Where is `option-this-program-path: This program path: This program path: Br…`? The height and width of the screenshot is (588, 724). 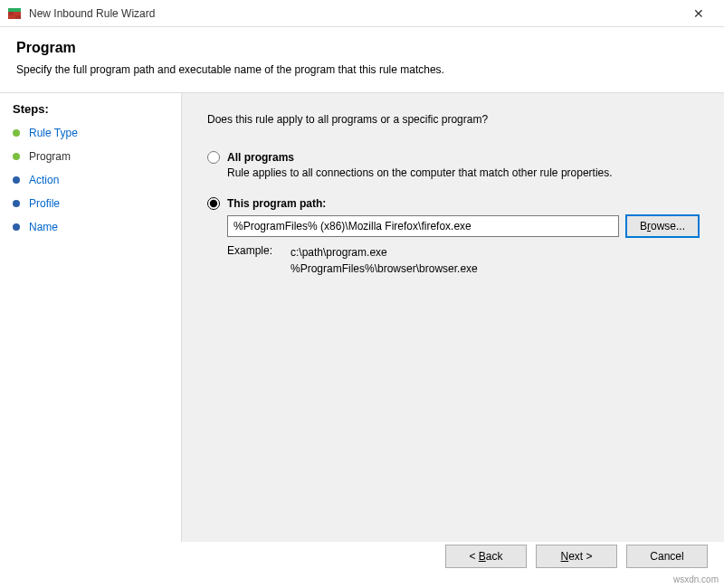 option-this-program-path: This program path: This program path: Br… is located at coordinates (452, 237).